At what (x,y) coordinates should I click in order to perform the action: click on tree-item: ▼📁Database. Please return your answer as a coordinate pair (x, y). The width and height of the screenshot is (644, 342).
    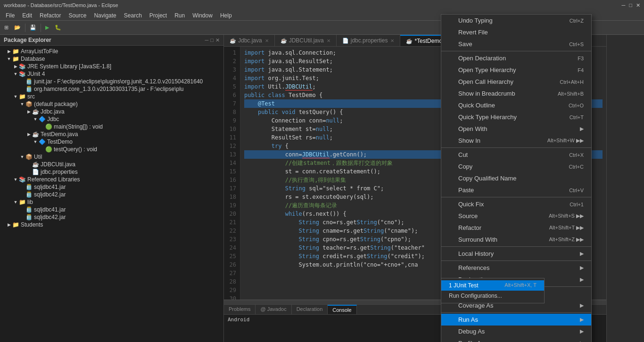
    Looking at the image, I should click on (112, 59).